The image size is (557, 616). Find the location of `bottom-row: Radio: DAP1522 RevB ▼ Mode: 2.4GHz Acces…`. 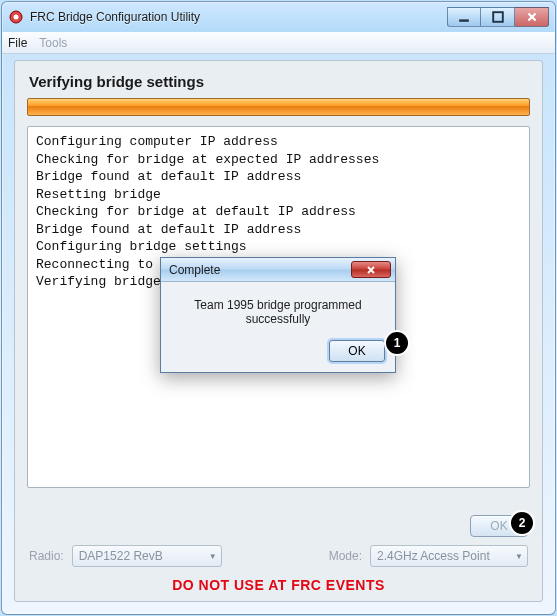

bottom-row: Radio: DAP1522 RevB ▼ Mode: 2.4GHz Acces… is located at coordinates (278, 556).